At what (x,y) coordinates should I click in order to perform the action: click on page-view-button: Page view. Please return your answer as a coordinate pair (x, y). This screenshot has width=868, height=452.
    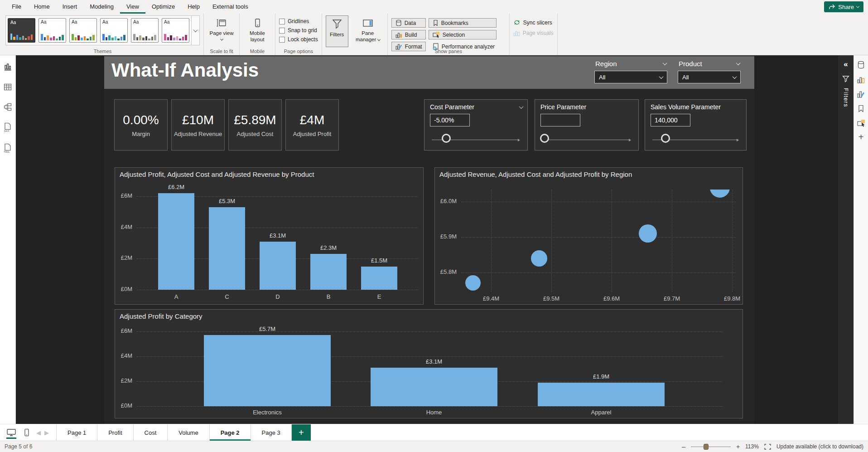
    Looking at the image, I should click on (222, 28).